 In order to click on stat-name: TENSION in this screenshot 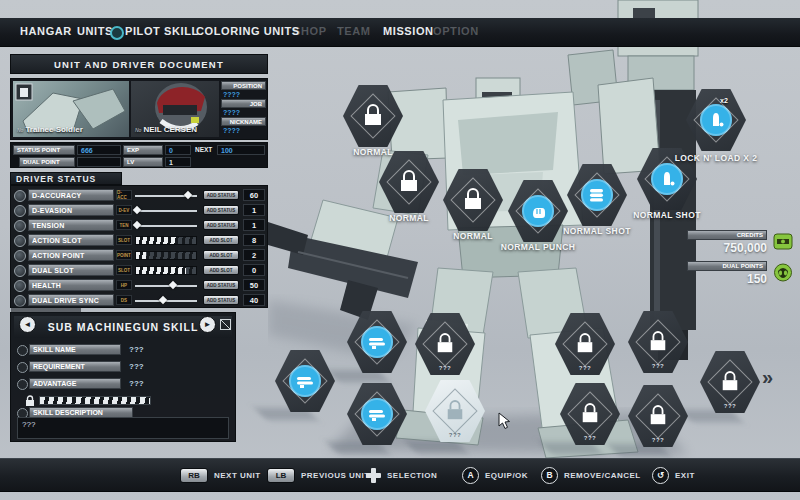, I will do `click(71, 225)`.